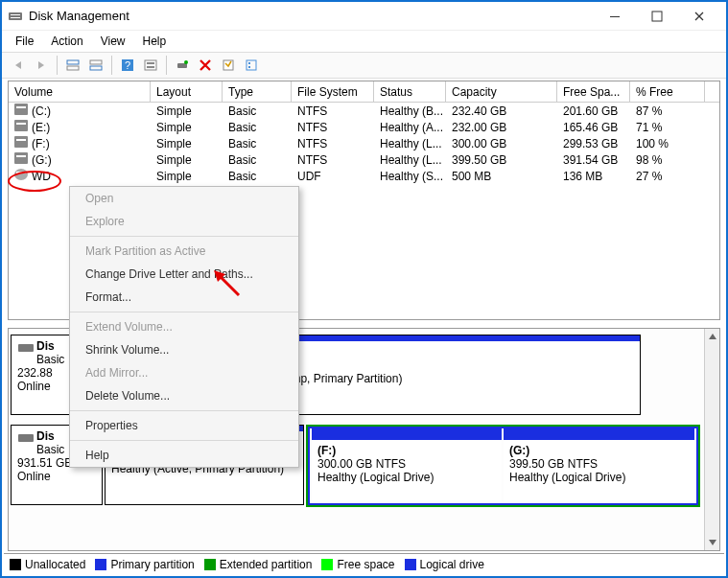  I want to click on disk0-label: Dis, so click(46, 346).